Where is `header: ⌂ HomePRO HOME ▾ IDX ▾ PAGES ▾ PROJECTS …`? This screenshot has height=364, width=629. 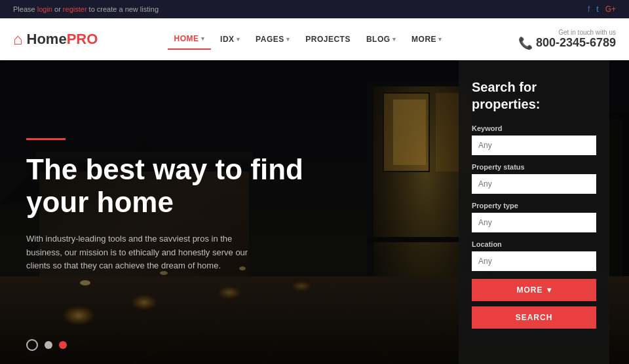
header: ⌂ HomePRO HOME ▾ IDX ▾ PAGES ▾ PROJECTS … is located at coordinates (314, 39).